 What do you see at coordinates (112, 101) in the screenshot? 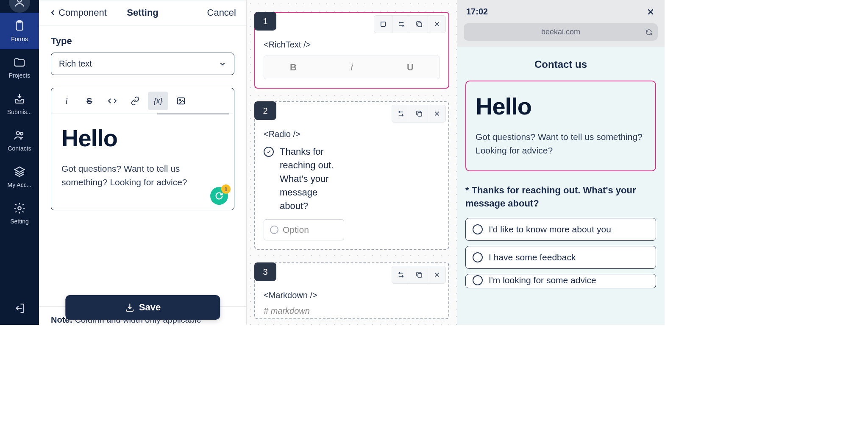
I see `code-tool` at bounding box center [112, 101].